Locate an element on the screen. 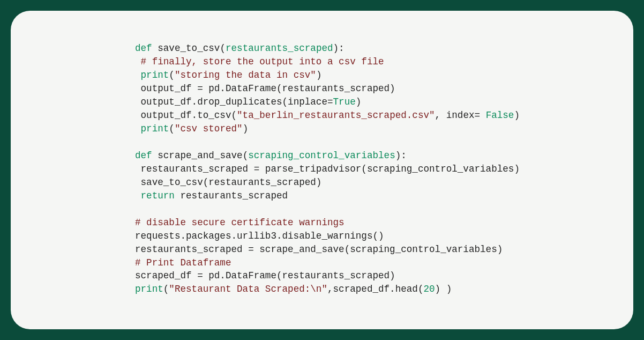 This screenshot has width=644, height=340. fn-name: scrape_and_save is located at coordinates (200, 156).